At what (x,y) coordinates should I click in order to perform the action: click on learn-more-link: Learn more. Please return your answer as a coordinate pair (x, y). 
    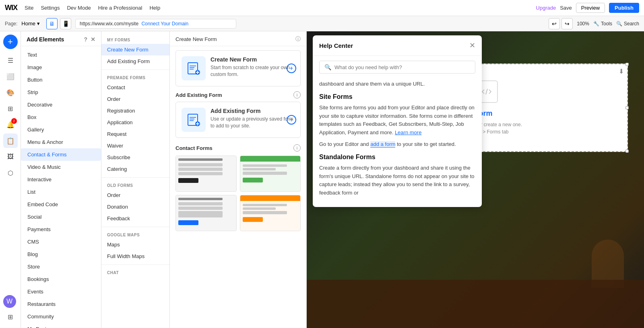
    Looking at the image, I should click on (408, 133).